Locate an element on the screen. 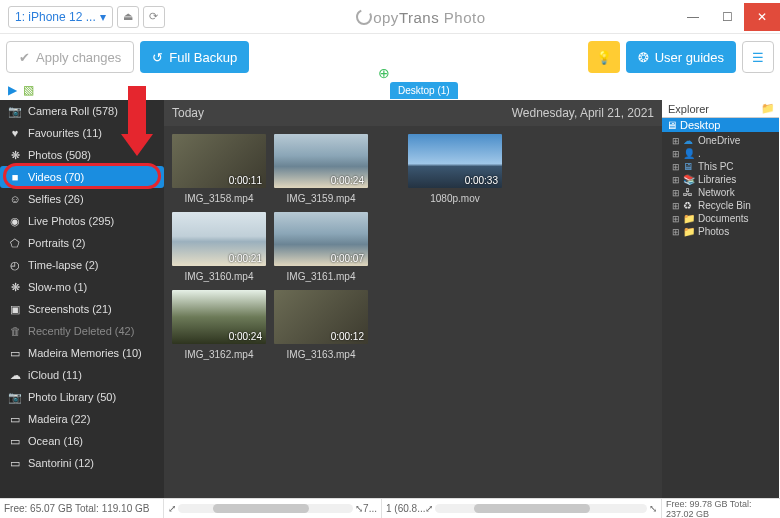  minimize-button: — is located at coordinates (693, 17).